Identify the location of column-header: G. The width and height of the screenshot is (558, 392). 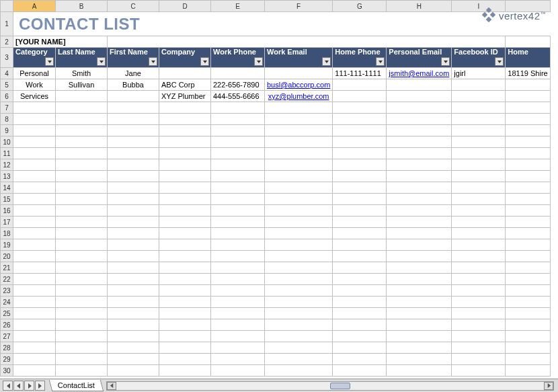
(360, 7).